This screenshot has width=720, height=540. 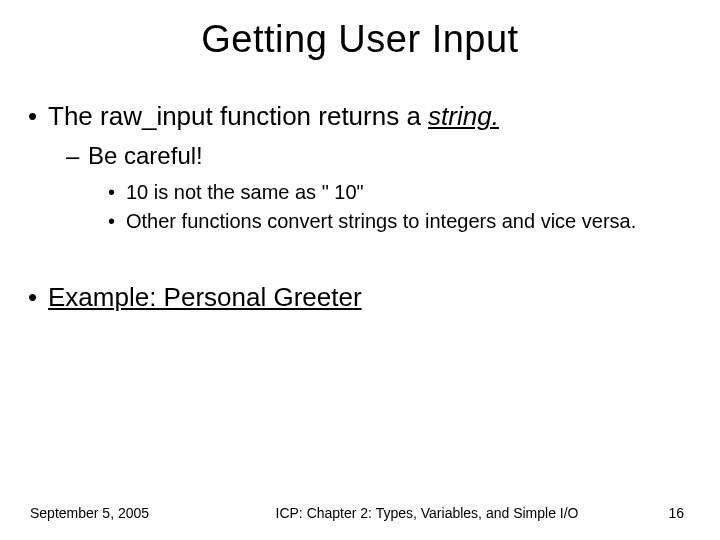 I want to click on bullet-level3: • Other functions convert strings to int…, so click(x=400, y=222).